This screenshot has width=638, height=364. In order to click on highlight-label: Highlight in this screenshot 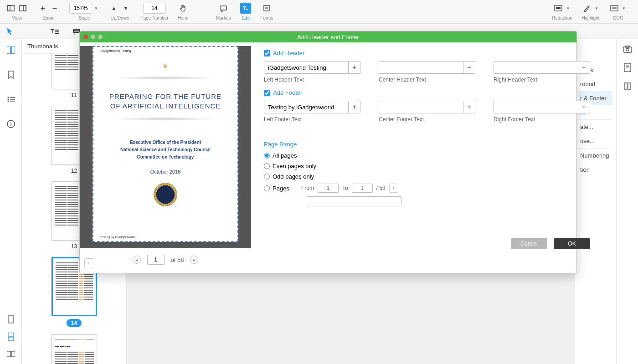, I will do `click(591, 18)`.